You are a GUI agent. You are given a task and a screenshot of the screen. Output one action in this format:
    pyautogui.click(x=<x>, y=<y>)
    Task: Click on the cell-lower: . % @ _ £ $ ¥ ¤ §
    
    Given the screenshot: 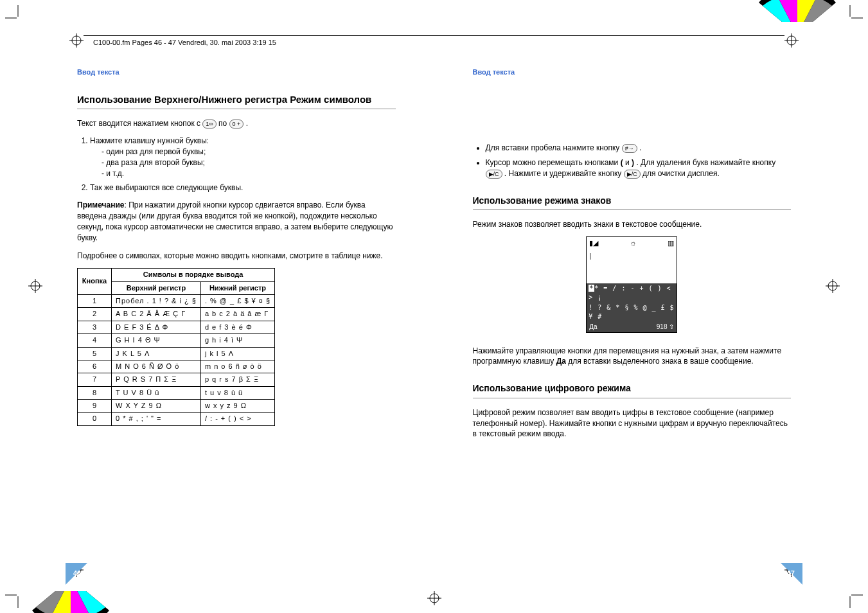 What is the action you would take?
    pyautogui.click(x=238, y=301)
    